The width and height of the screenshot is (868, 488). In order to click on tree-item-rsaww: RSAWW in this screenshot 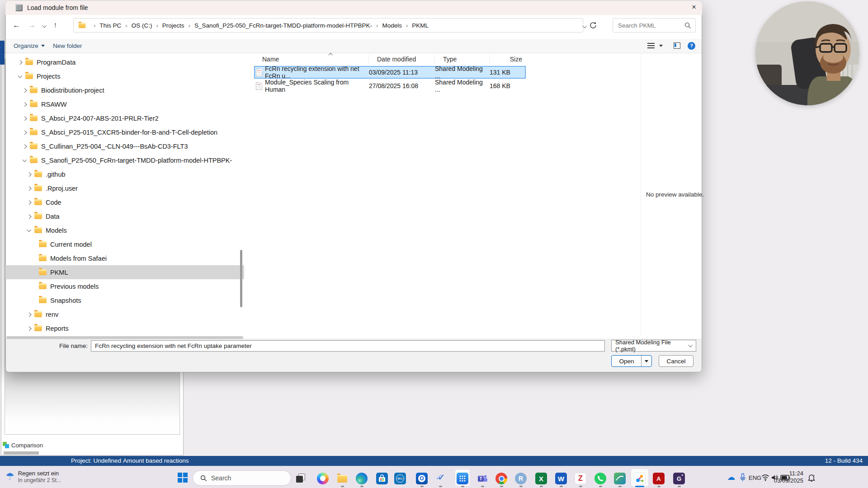, I will do `click(125, 104)`.